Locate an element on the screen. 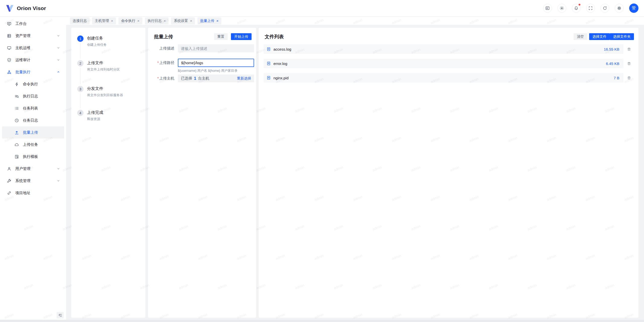  step-create-task: 1 创建任务 创建上传任务 is located at coordinates (109, 41).